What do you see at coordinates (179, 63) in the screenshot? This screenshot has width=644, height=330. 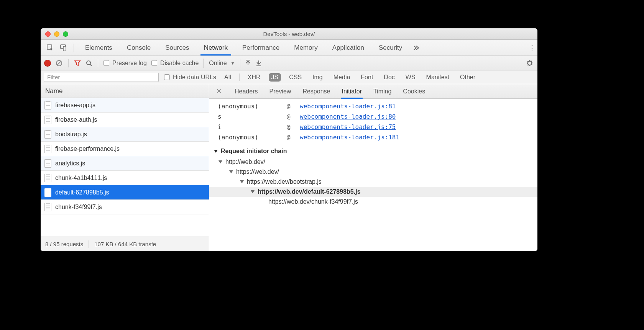 I see `disable-cache-label: Disable cache` at bounding box center [179, 63].